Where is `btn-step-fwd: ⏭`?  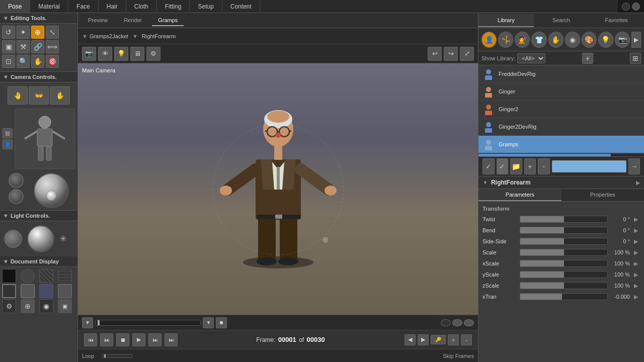
btn-step-fwd: ⏭ is located at coordinates (155, 340).